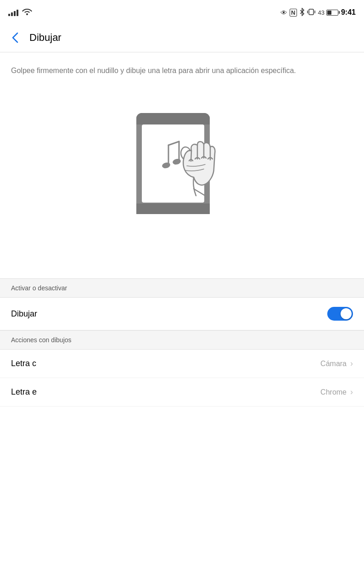  Describe the element at coordinates (328, 13) in the screenshot. I see `battery-indicator: 43` at that location.